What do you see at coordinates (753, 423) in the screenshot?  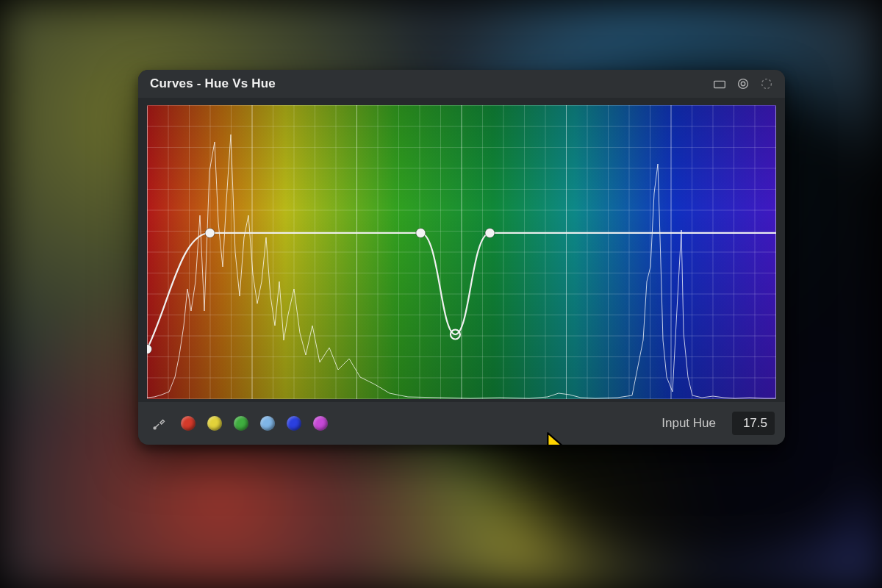 I see `input-hue-value: 17.5` at bounding box center [753, 423].